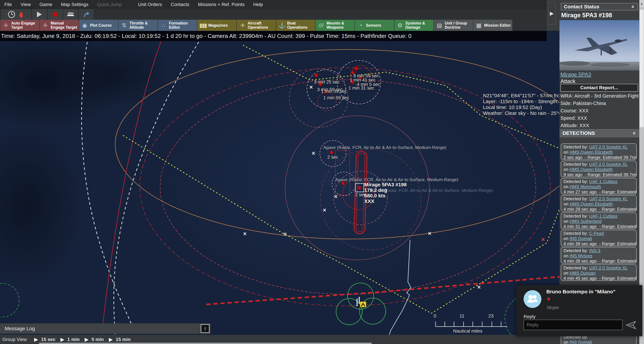  Describe the element at coordinates (26, 4) in the screenshot. I see `menu-view: View` at that location.